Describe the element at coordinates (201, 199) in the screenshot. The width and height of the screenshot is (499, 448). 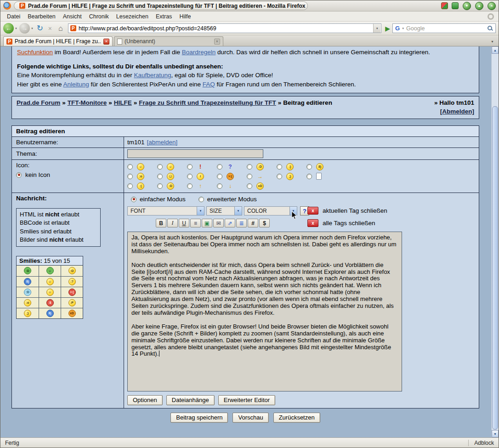
I see `extended-mode-radio` at that location.